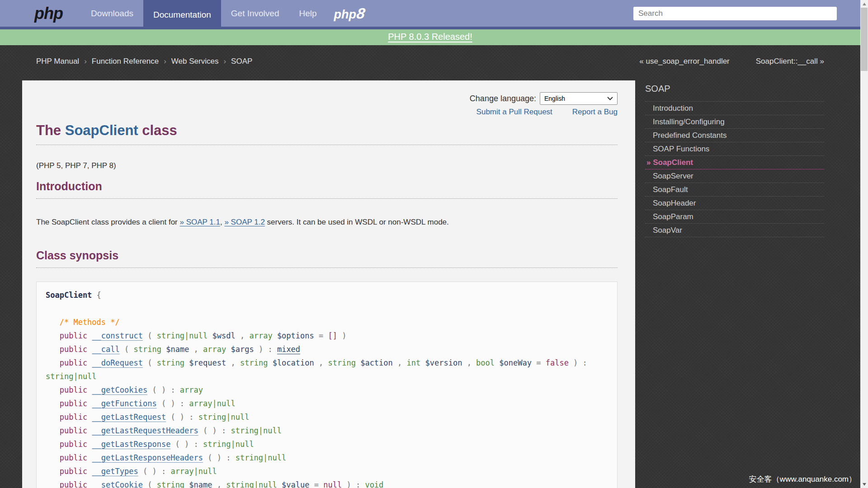 Image resolution: width=868 pixels, height=488 pixels. What do you see at coordinates (333, 484) in the screenshot?
I see `code-token: null` at bounding box center [333, 484].